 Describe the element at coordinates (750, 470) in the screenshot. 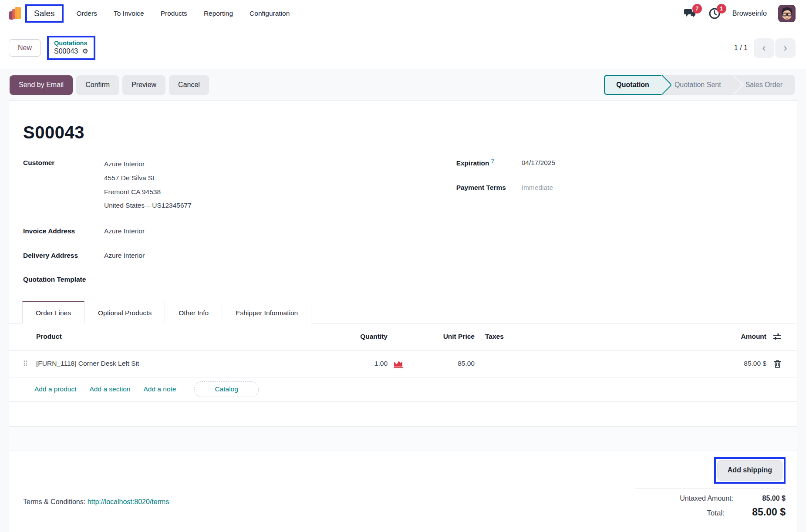

I see `add-shipping-button: Add shipping` at that location.